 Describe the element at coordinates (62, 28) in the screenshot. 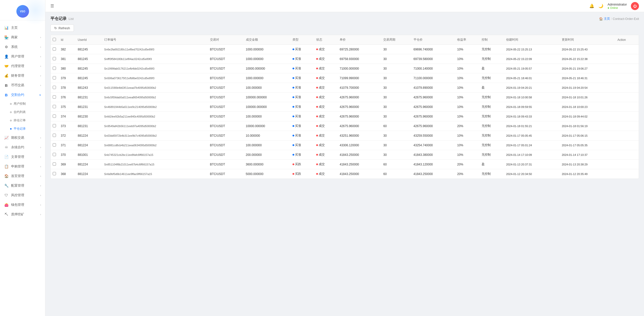

I see `refresh-button: ↻ Refresh` at that location.